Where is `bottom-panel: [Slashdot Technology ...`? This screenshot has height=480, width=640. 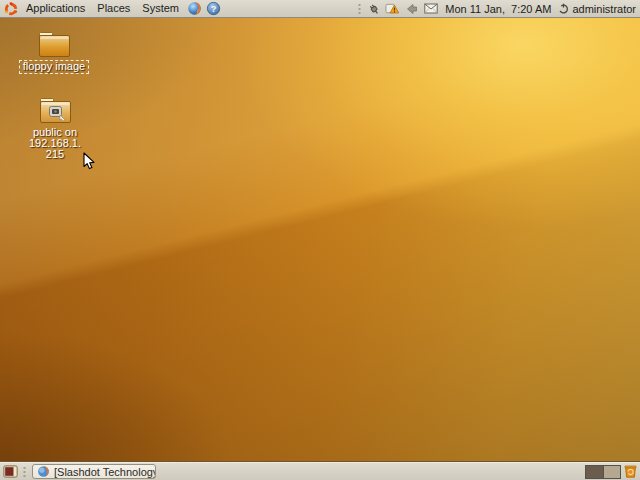
bottom-panel: [Slashdot Technology ... is located at coordinates (320, 471).